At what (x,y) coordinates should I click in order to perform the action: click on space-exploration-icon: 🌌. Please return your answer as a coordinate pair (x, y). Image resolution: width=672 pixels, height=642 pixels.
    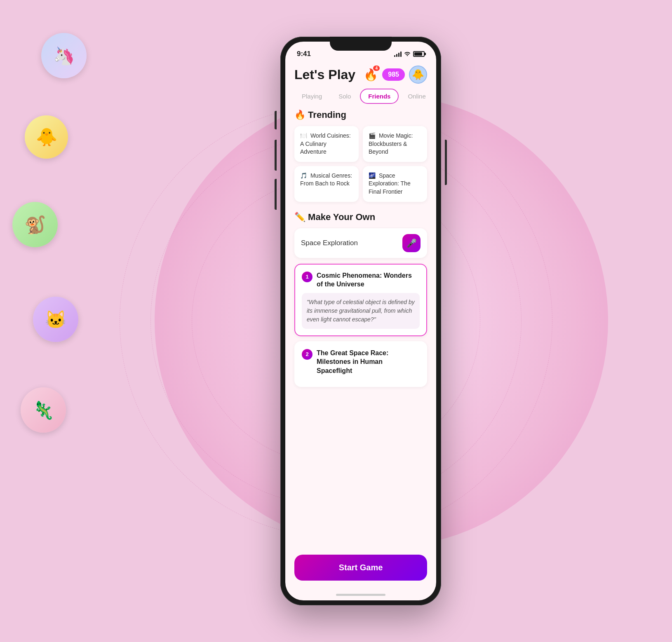
    Looking at the image, I should click on (372, 176).